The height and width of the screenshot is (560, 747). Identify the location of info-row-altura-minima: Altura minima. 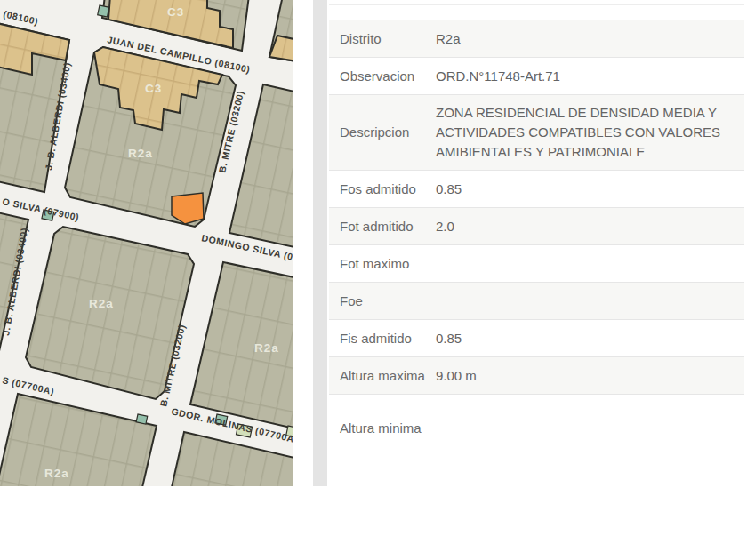
(537, 428).